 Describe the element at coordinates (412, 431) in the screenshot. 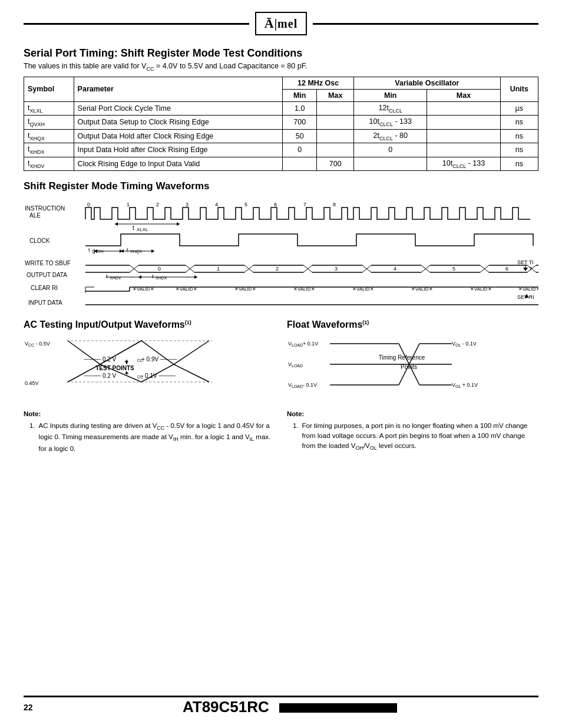

I see `float-waveforms-note: Note: 1. For timing purposes, a port pin…` at that location.